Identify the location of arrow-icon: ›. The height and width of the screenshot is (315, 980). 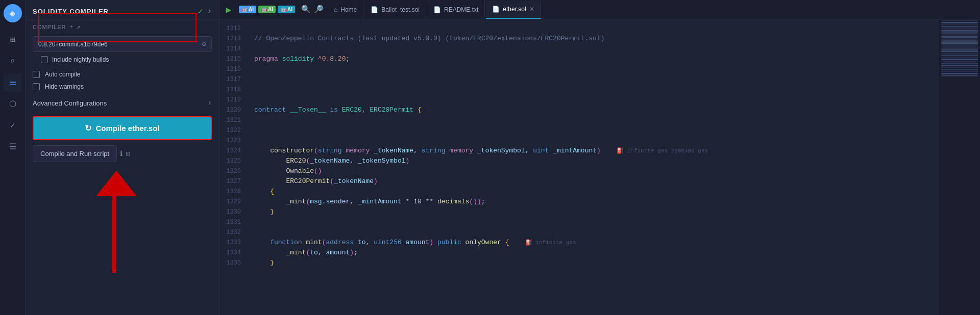
(209, 11).